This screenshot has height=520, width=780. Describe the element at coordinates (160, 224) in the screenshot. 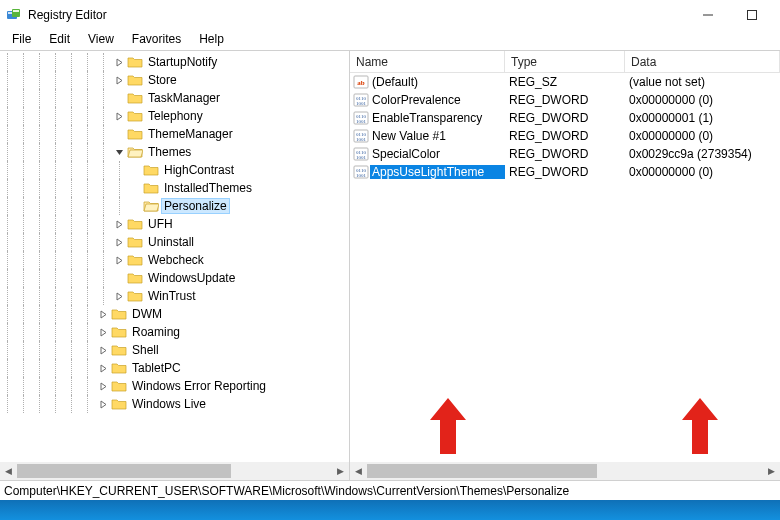

I see `tree-item-label: UFH` at that location.